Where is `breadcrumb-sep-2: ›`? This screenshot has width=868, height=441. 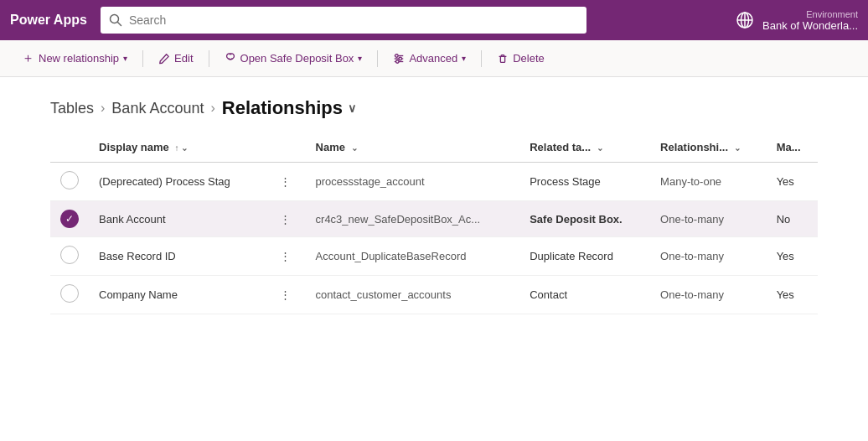 breadcrumb-sep-2: › is located at coordinates (213, 108).